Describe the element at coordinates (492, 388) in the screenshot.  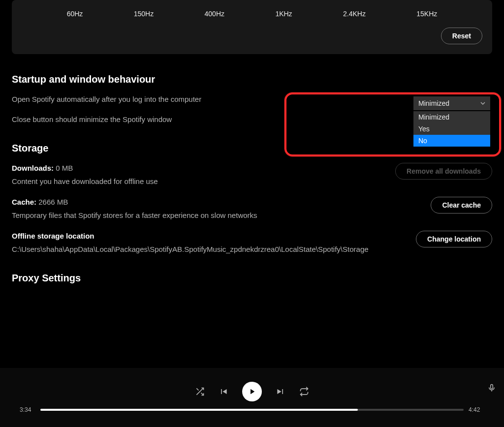
I see `microphone-icon` at that location.